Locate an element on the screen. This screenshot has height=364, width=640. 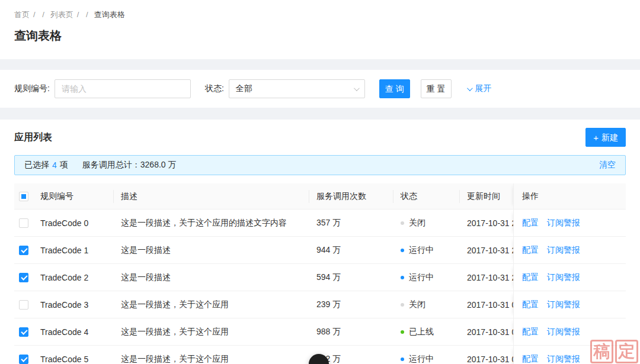
expand-link-label: 展开 is located at coordinates (484, 89).